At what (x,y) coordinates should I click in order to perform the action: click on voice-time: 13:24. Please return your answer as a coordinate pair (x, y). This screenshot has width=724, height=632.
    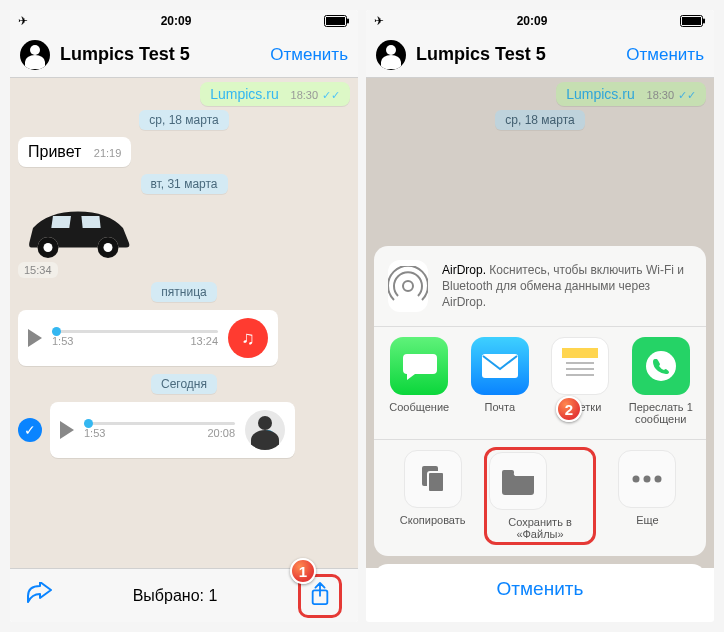
    Looking at the image, I should click on (204, 341).